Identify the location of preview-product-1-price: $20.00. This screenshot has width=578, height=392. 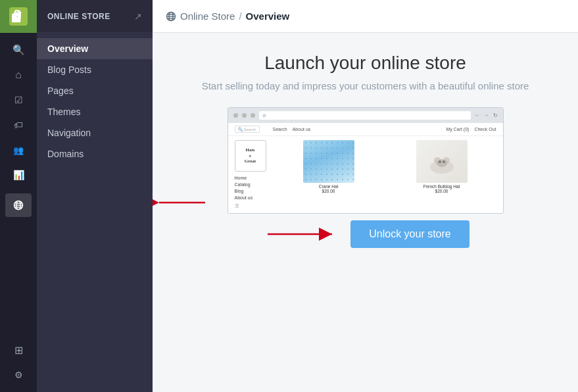
(329, 191).